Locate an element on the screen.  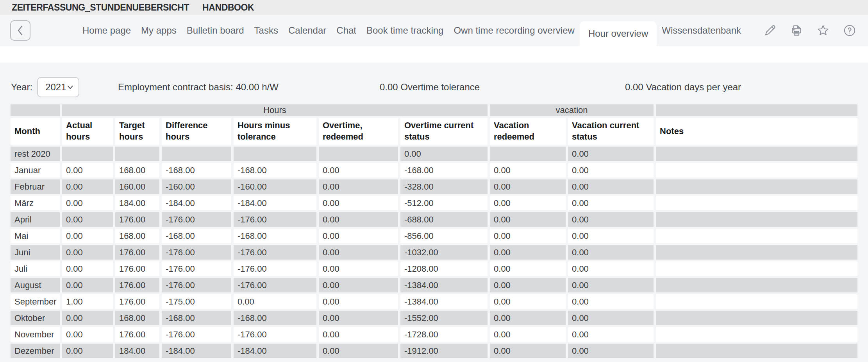
handbook-link: HANDBOOK is located at coordinates (228, 8).